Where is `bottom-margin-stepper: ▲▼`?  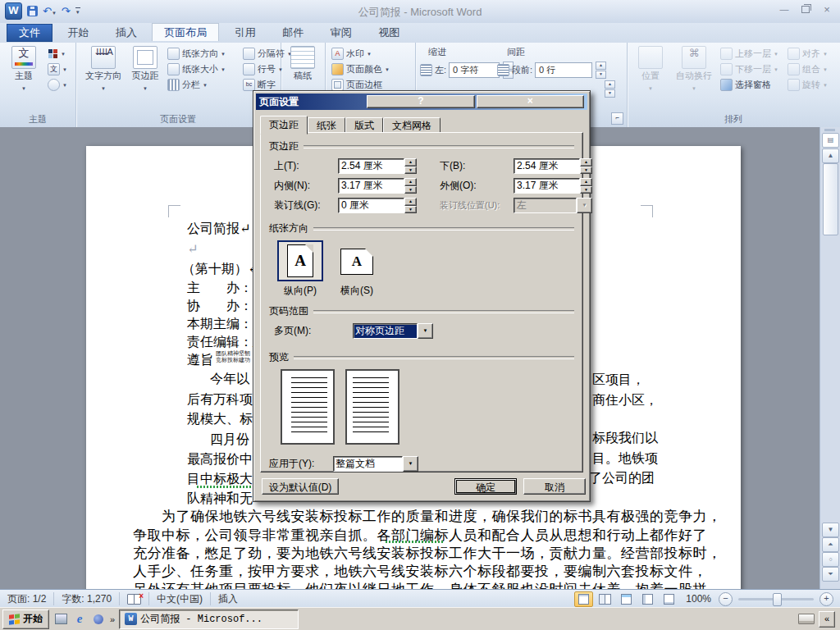 bottom-margin-stepper: ▲▼ is located at coordinates (586, 166).